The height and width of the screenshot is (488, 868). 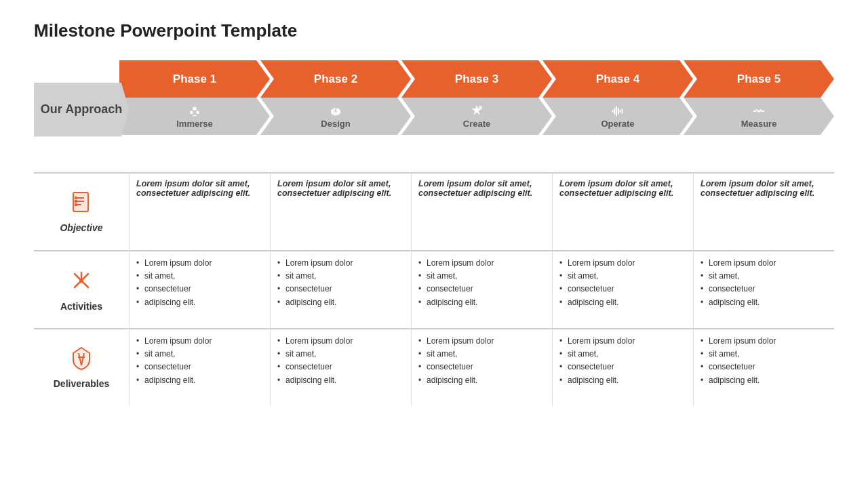 I want to click on phase-3-label: Phase 3, so click(x=477, y=79).